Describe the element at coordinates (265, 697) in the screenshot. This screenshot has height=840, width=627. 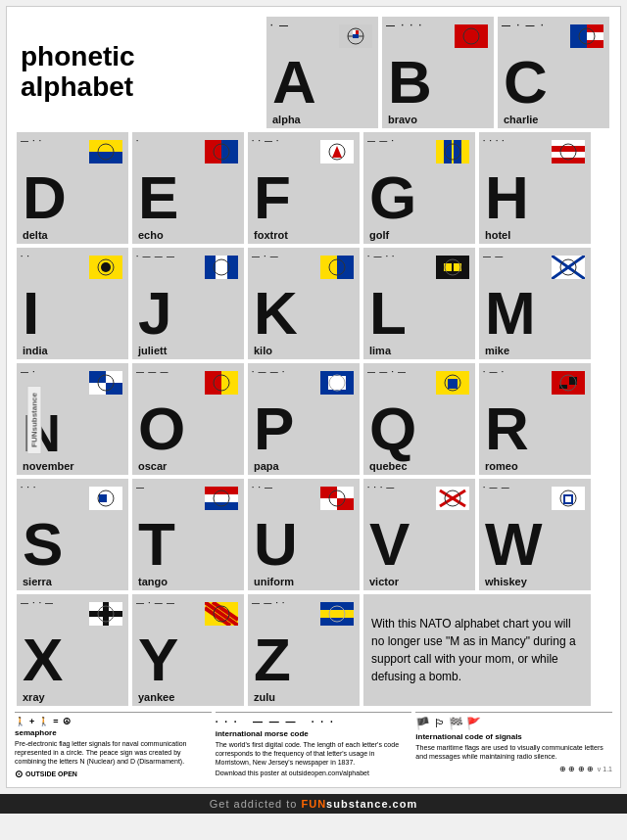
I see `name-zulu: zulu` at that location.